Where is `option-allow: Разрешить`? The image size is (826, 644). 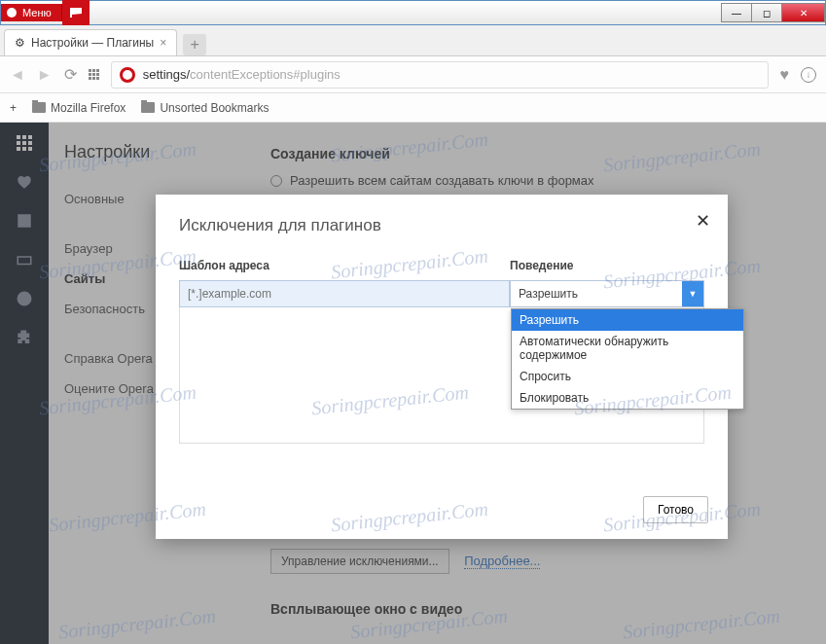
option-allow: Разрешить is located at coordinates (628, 320).